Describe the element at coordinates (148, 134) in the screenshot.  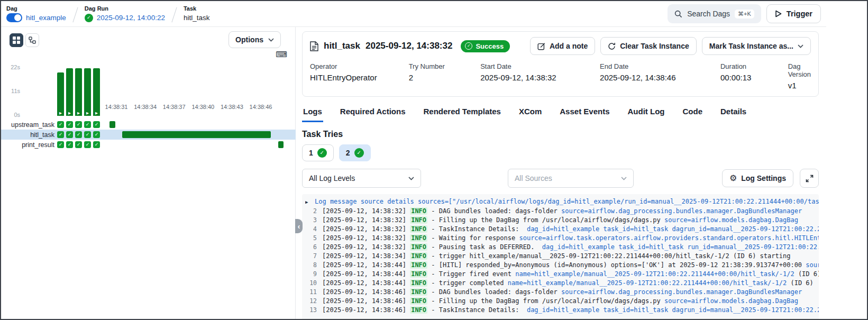
I see `task-row-hitl-task: hitl_task✓✓✓✓✓` at that location.